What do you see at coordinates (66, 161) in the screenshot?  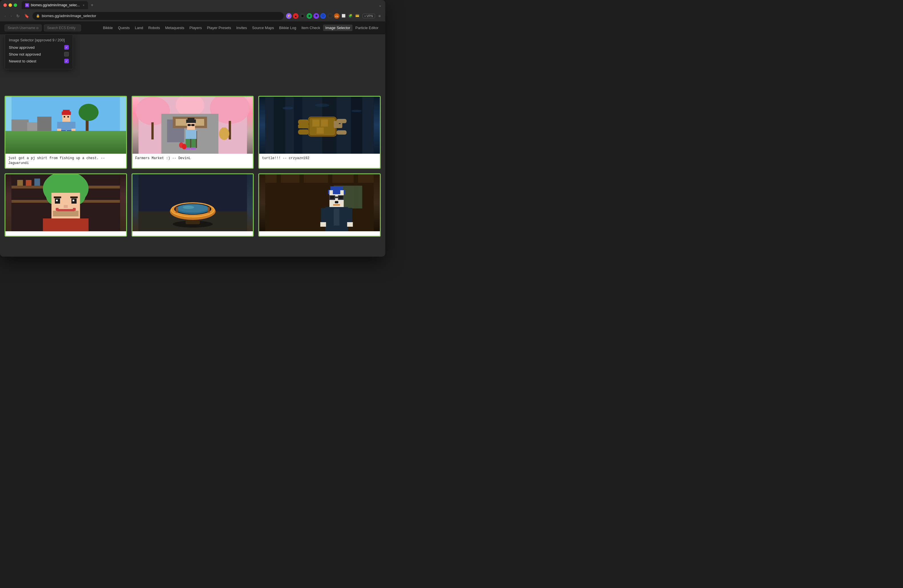 I see `image-caption-1: just got a pj shirt from fishing up a ch…` at bounding box center [66, 161].